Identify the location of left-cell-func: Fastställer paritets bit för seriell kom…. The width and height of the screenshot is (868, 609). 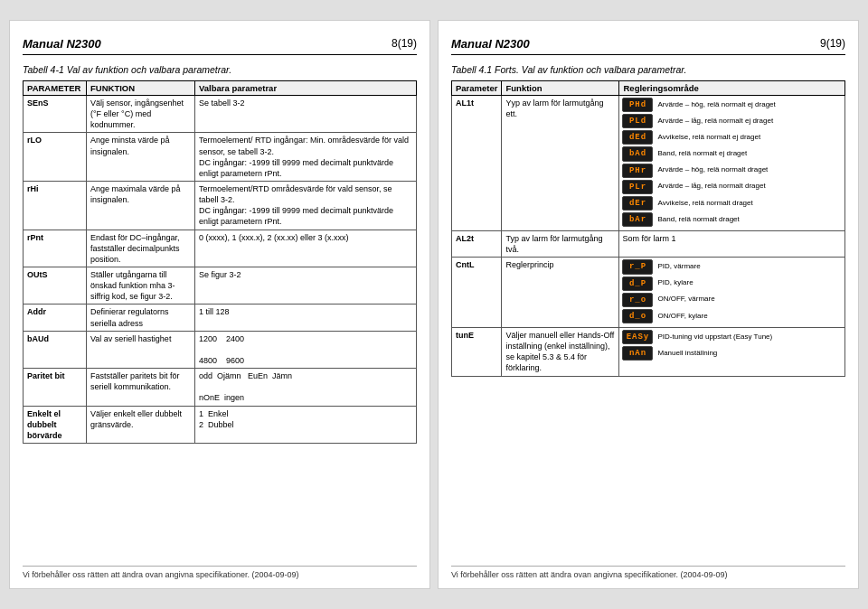
(141, 387).